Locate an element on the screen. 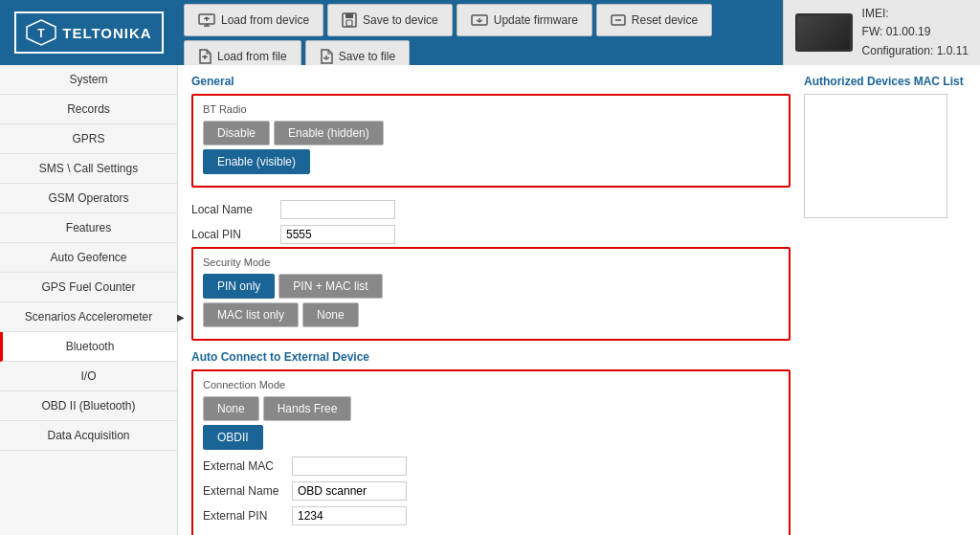  toolbar: Load from device Save to device Update f… is located at coordinates (480, 33).